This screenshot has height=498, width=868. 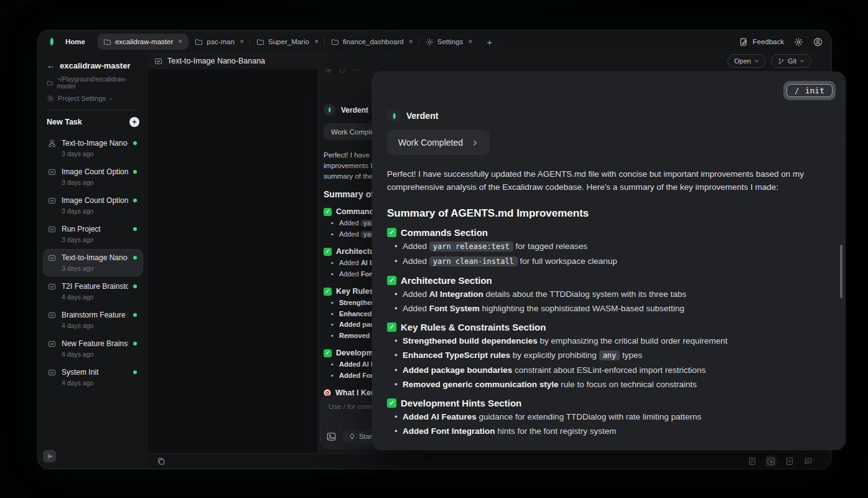 I want to click on task-item: T2I Feature Brainstorm 4 days ago, so click(x=93, y=291).